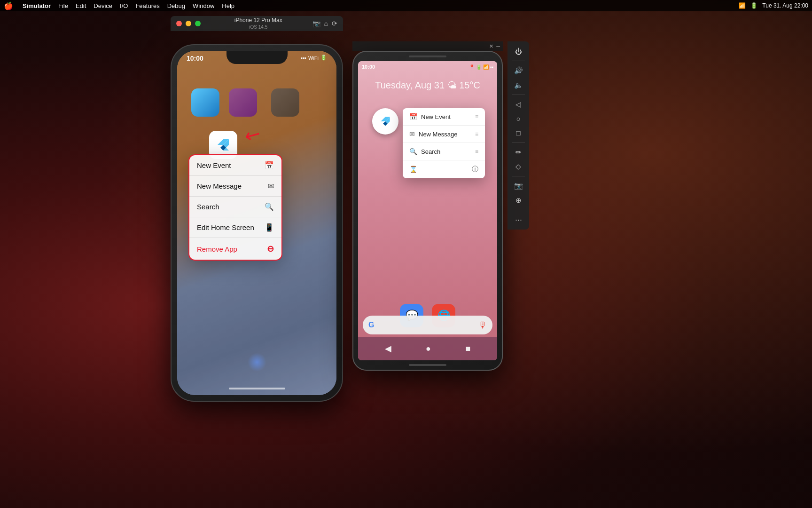 This screenshot has width=812, height=508. What do you see at coordinates (271, 186) in the screenshot?
I see `message-icon: ✉` at bounding box center [271, 186].